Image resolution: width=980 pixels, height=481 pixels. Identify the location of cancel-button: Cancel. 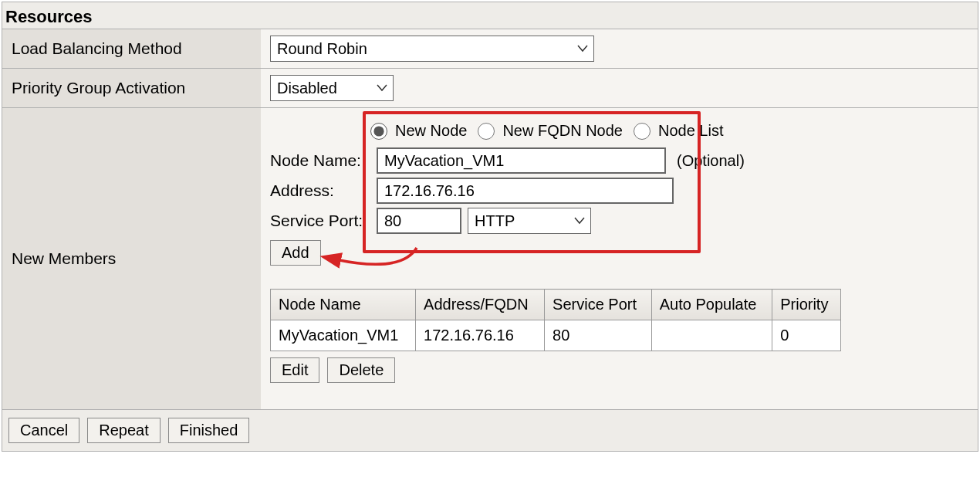
(44, 431).